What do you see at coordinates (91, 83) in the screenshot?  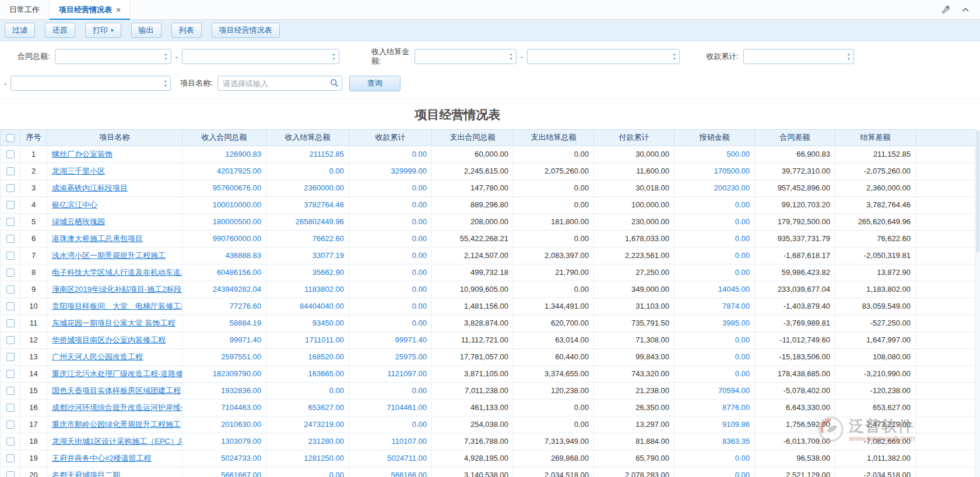 I see `receipt-total-max-input` at bounding box center [91, 83].